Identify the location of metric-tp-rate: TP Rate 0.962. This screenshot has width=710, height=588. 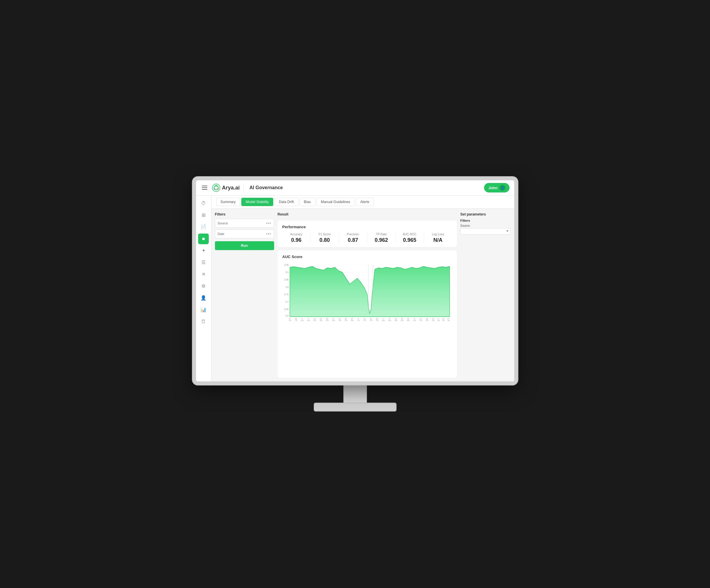
(381, 238).